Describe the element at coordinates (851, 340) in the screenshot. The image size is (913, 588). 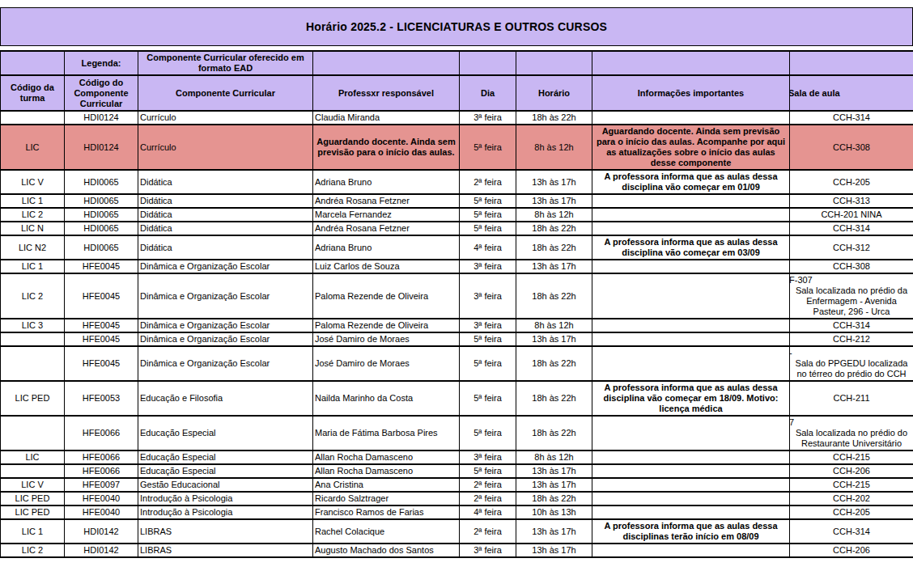
I see `cell-sala: CCH-212` at that location.